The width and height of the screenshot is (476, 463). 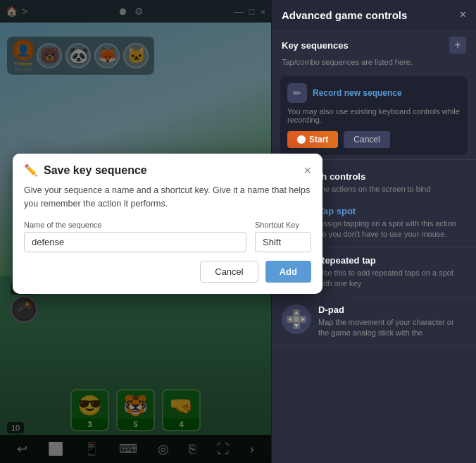 I want to click on key-sequences-desc: Tap/combo sequences are listed here., so click(x=374, y=65).